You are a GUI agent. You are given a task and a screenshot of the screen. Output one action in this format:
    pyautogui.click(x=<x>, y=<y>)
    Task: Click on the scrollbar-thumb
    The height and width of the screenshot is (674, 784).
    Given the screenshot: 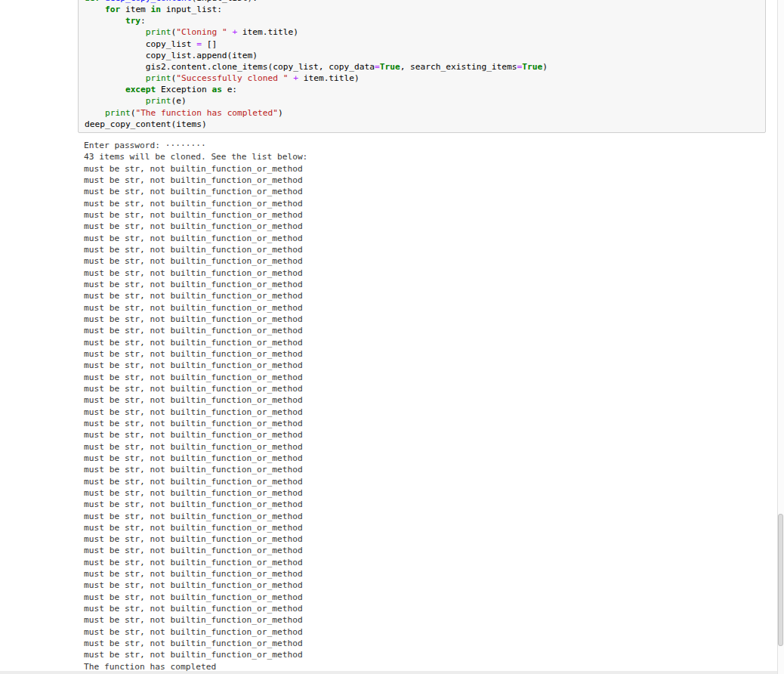 What is the action you would take?
    pyautogui.click(x=781, y=580)
    